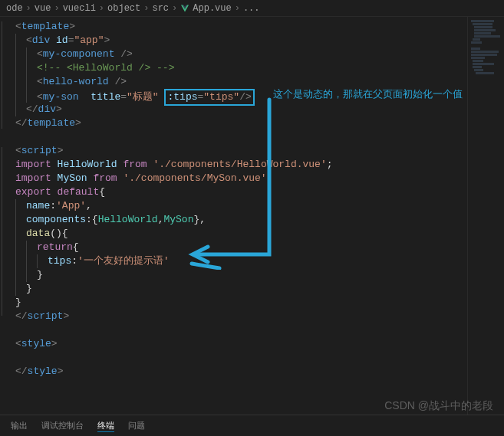 This screenshot has height=436, width=504. I want to click on code-line: <template>, so click(241, 27).